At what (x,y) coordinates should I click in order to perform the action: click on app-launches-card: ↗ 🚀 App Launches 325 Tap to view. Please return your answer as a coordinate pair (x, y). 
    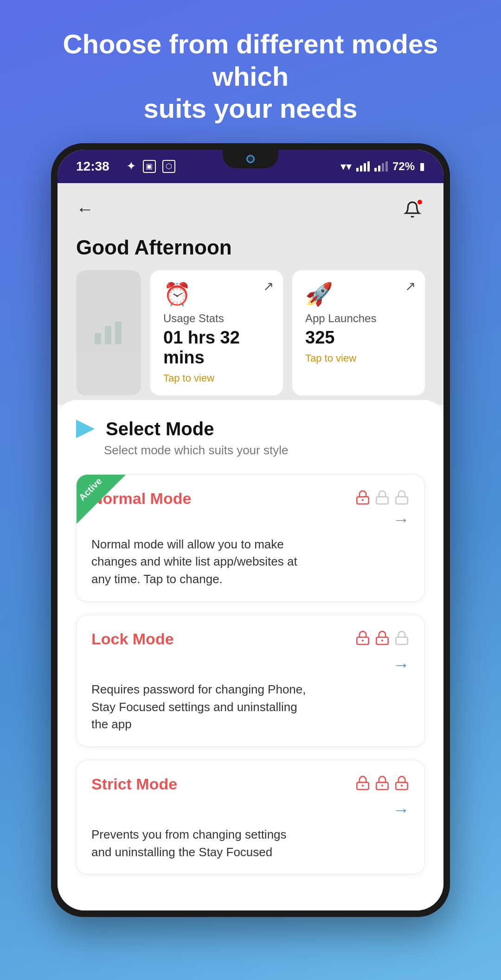
    Looking at the image, I should click on (359, 333).